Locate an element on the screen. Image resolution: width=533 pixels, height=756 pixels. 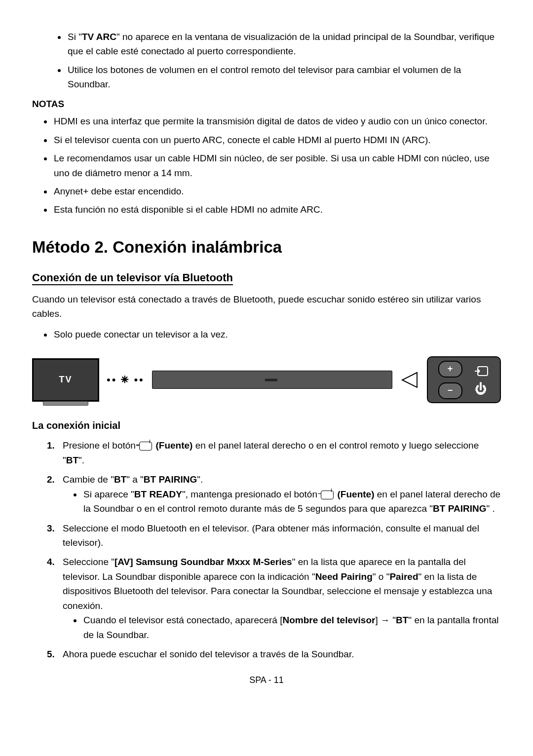
step-1: Presione el botón (Fuente) en el panel l… is located at coordinates (274, 453).